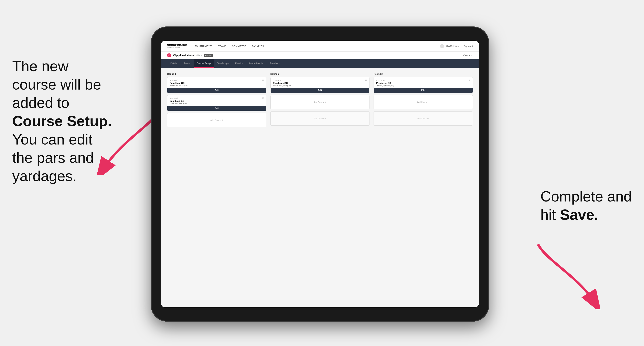  I want to click on tournament-info: C Clippd Invitational (Men) Hosting, so click(190, 55).